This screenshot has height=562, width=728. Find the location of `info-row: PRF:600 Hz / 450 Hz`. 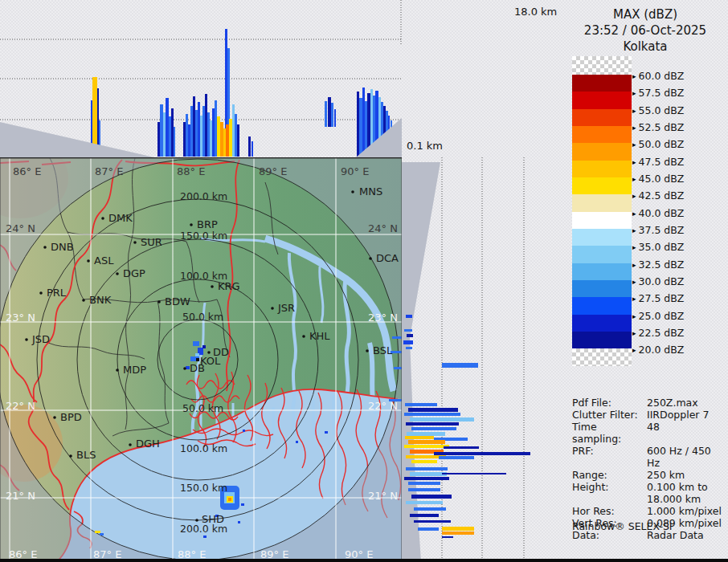

info-row: PRF:600 Hz / 450 Hz is located at coordinates (649, 457).